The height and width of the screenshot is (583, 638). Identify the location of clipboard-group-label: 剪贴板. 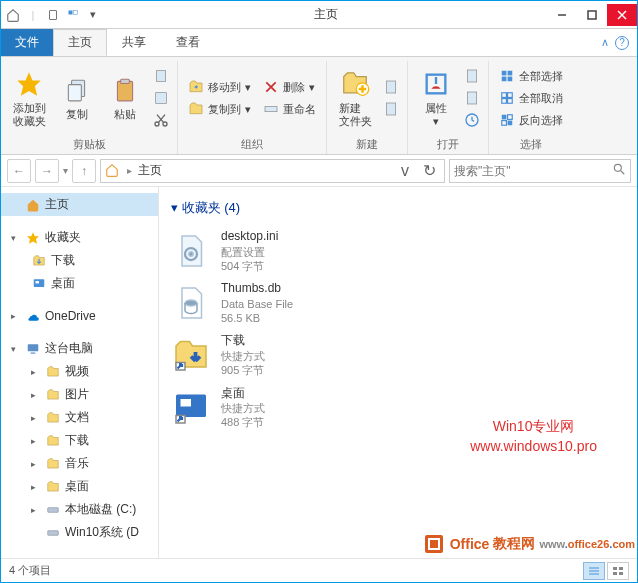
(89, 144).